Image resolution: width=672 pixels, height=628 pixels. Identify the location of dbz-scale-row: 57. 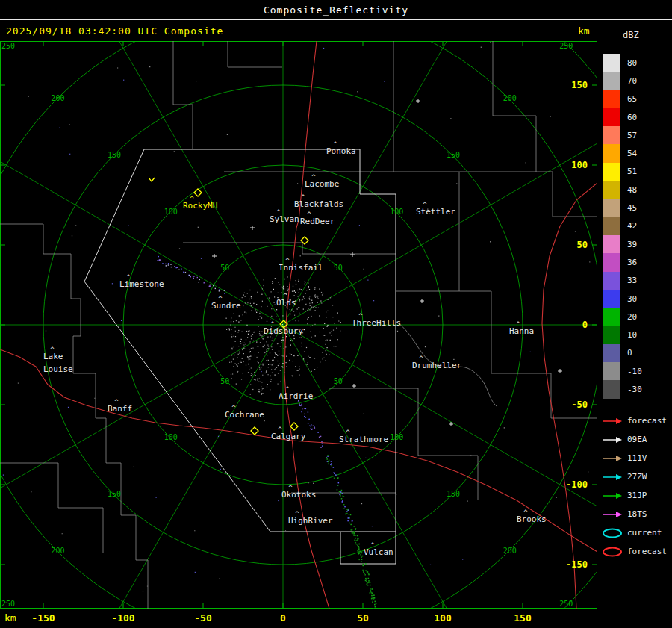
(623, 135).